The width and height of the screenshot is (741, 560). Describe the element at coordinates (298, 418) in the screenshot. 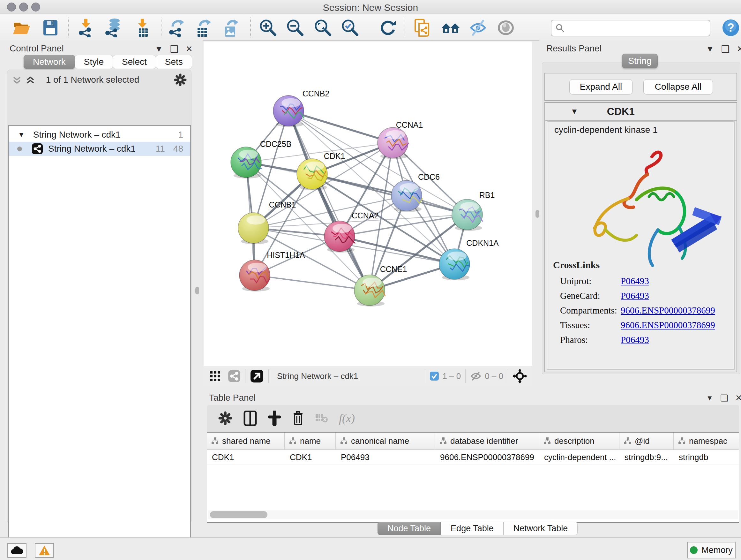

I see `delete-column-trash-icon` at that location.